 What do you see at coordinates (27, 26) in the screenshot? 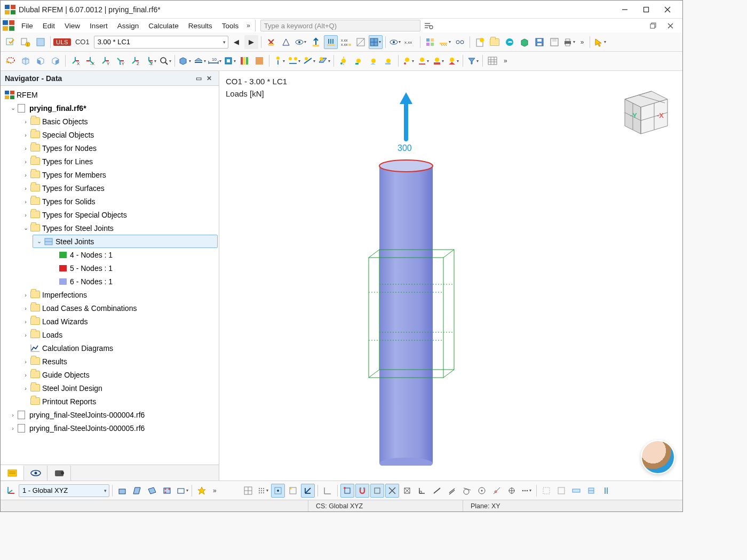
I see `menu-file: File` at bounding box center [27, 26].